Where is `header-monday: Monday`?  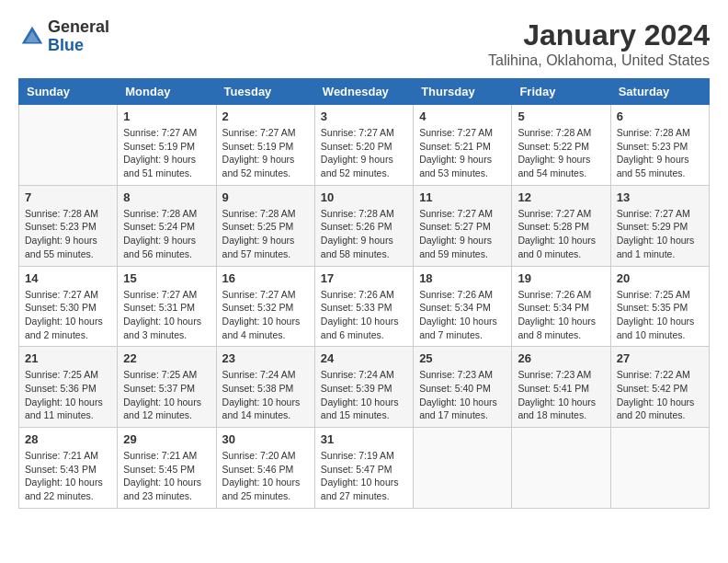
header-monday: Monday is located at coordinates (167, 92).